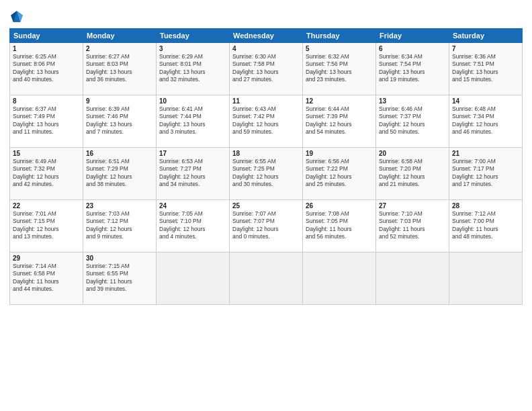 The width and height of the screenshot is (532, 411). I want to click on day-info: Sunrise: 6:58 AM Sunset: 7:20 PM Dayligh…, so click(412, 173).